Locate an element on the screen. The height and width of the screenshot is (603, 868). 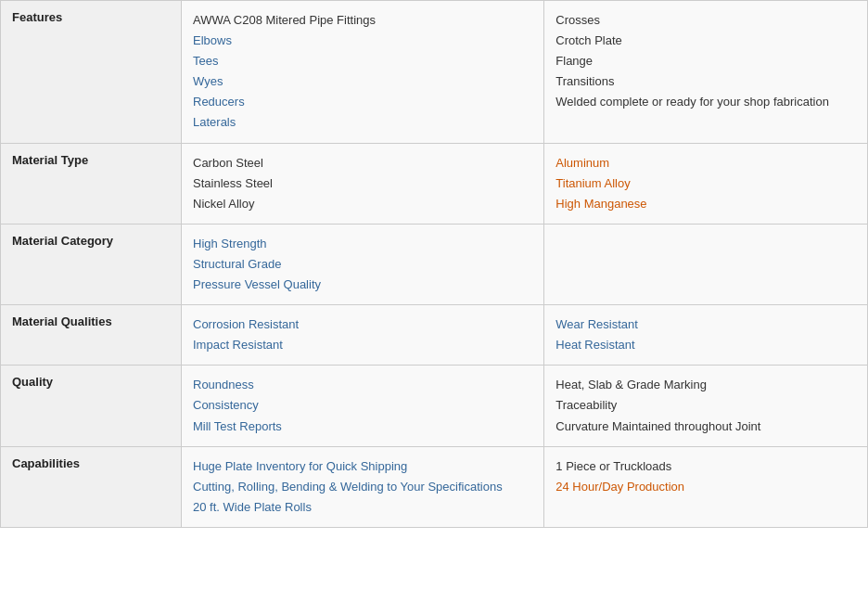
row-label-material-qualities: Material Qualities is located at coordinates (91, 336).